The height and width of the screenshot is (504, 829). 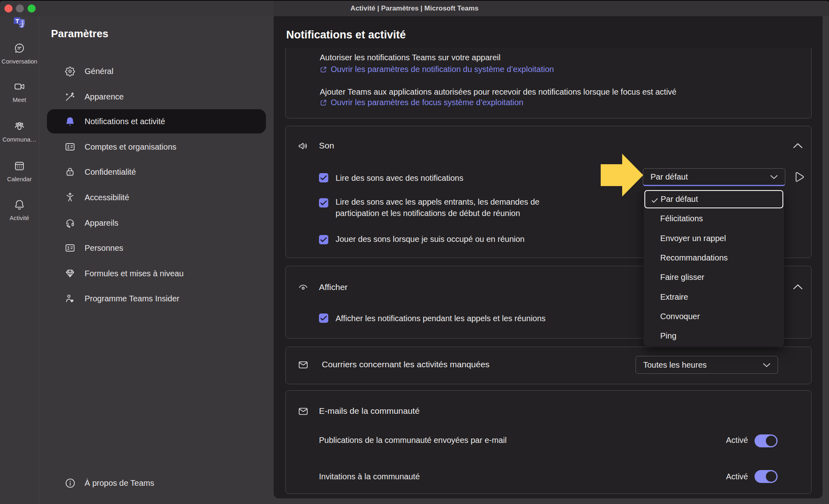 What do you see at coordinates (156, 121) in the screenshot?
I see `sidebar-item-notifications-et-activit-: Notifications et activité` at bounding box center [156, 121].